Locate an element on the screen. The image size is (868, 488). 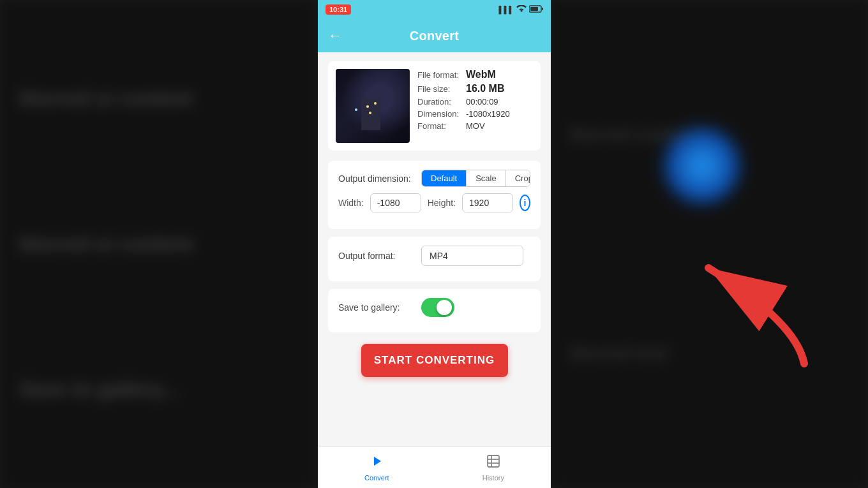
screen-title: Convert is located at coordinates (435, 36).